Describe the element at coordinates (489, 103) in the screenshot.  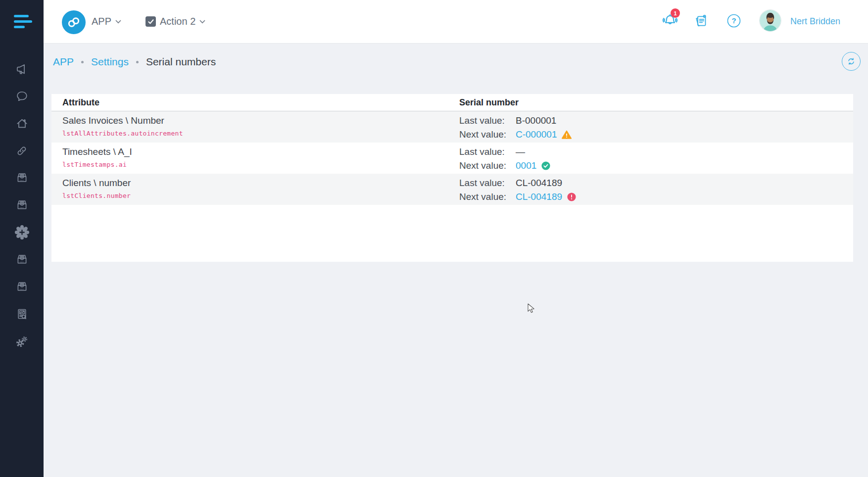
I see `column-header-serial: Serial number` at that location.